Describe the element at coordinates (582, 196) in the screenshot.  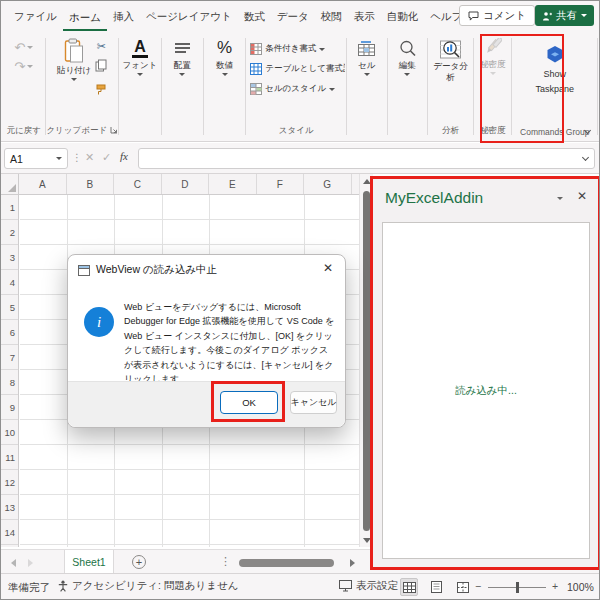
I see `taskpane-close-icon: ✕` at that location.